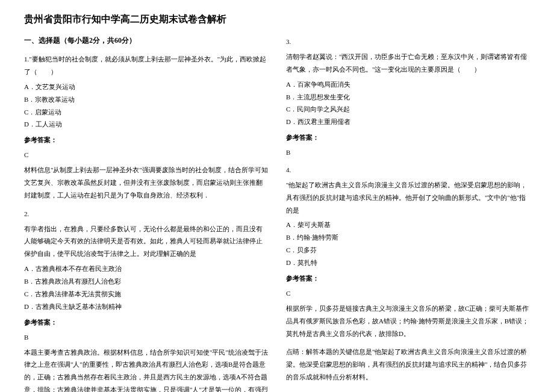  Describe the element at coordinates (146, 294) in the screenshot. I see `q2-option-c: C．古雅典法律基本无法贯彻实施` at that location.